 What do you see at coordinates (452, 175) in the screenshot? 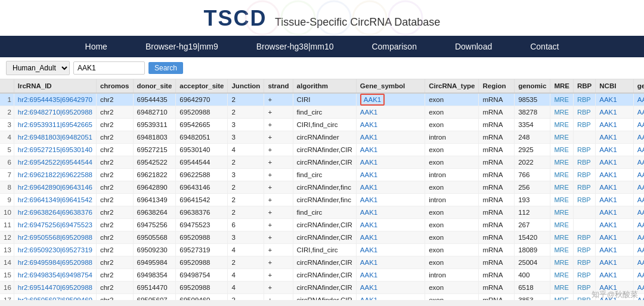
I see `row-type: intron` at bounding box center [452, 175].